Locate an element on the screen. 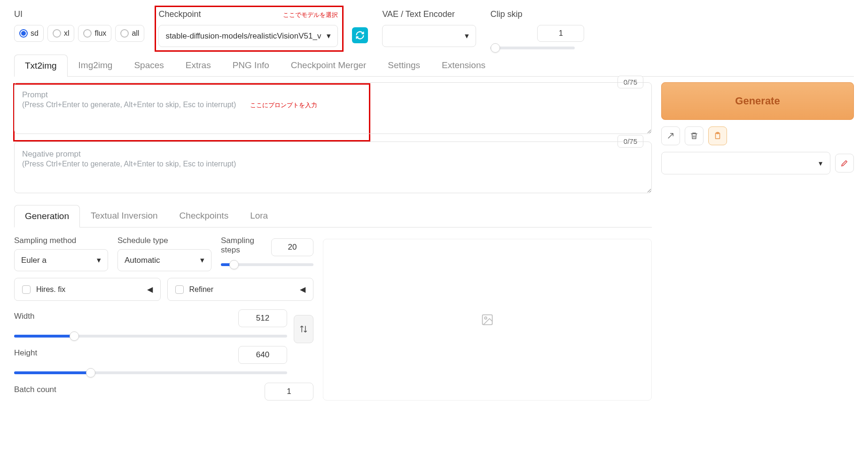  edit-styles-button is located at coordinates (845, 163).